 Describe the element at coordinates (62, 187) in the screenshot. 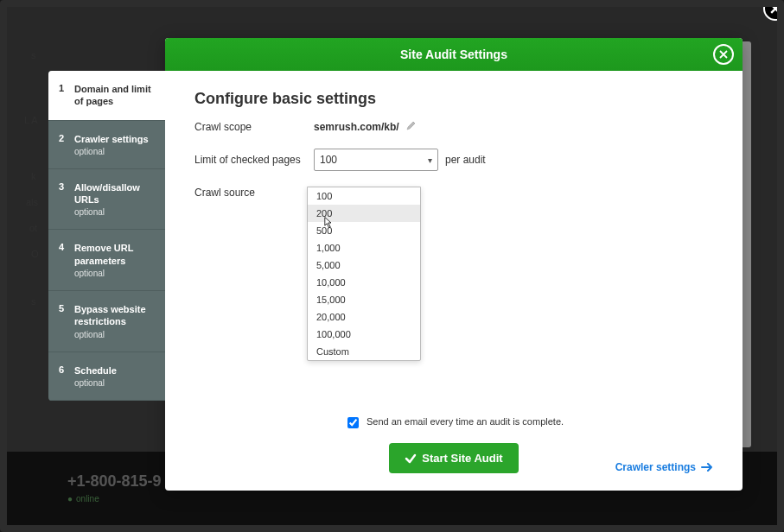

I see `step-number: 3` at that location.